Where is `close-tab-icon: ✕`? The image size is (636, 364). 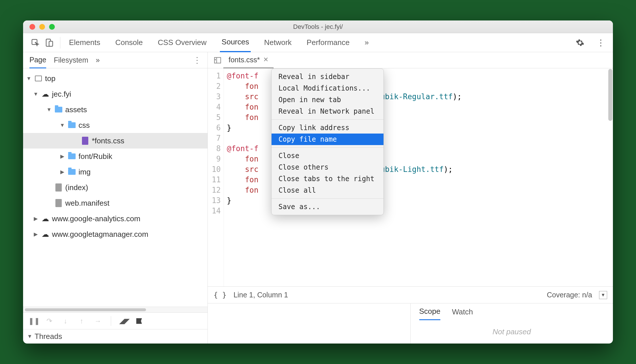
close-tab-icon: ✕ is located at coordinates (266, 60).